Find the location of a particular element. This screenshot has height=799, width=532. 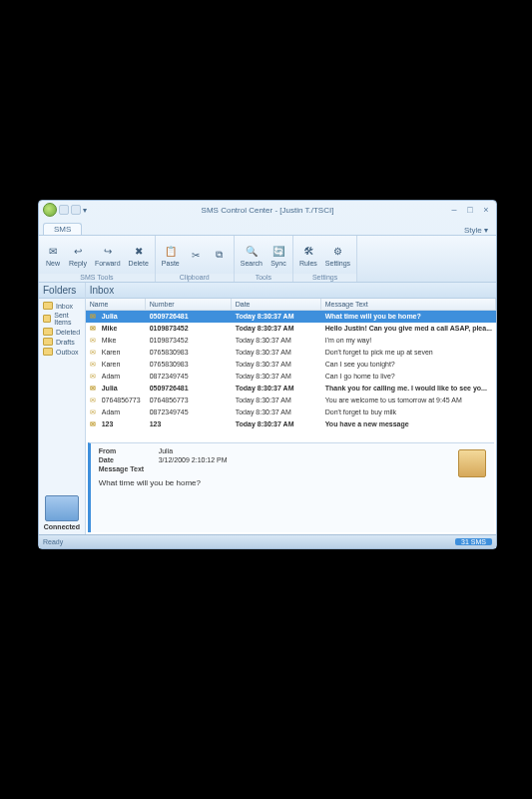

msg-name: Julia is located at coordinates (122, 389).